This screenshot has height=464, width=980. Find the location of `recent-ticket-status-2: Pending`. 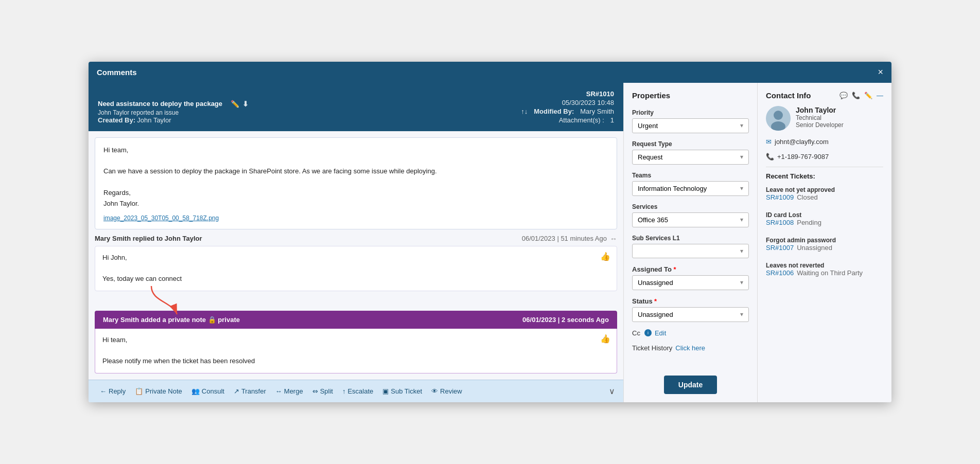

recent-ticket-status-2: Pending is located at coordinates (809, 222).